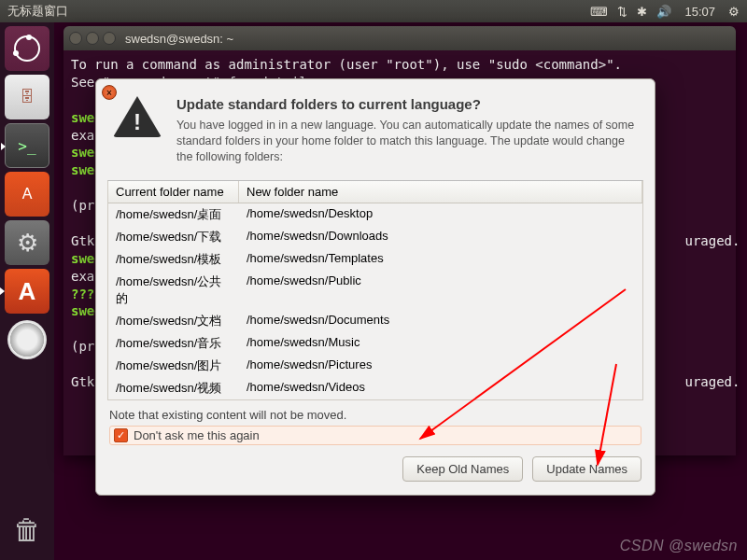 The width and height of the screenshot is (747, 560). What do you see at coordinates (599, 11) in the screenshot?
I see `keyboard-indicator-icon: ⌨` at bounding box center [599, 11].